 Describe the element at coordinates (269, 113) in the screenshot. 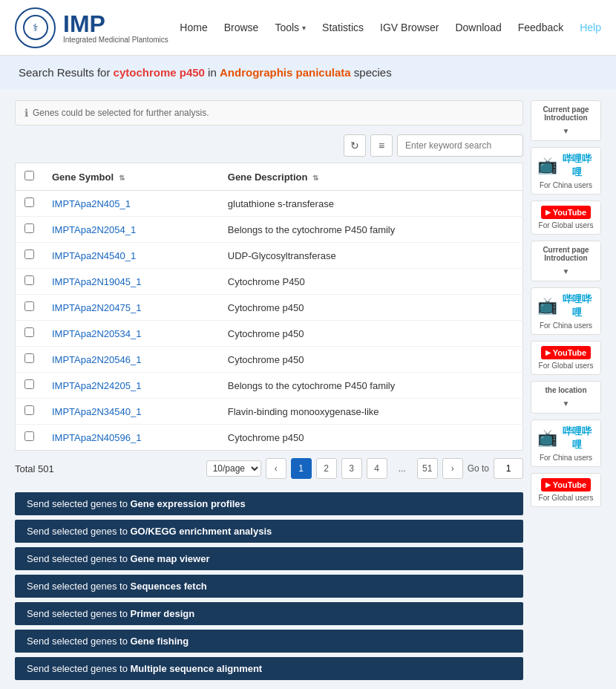

I see `info-bar: ℹ Genes could be selected for further an…` at that location.